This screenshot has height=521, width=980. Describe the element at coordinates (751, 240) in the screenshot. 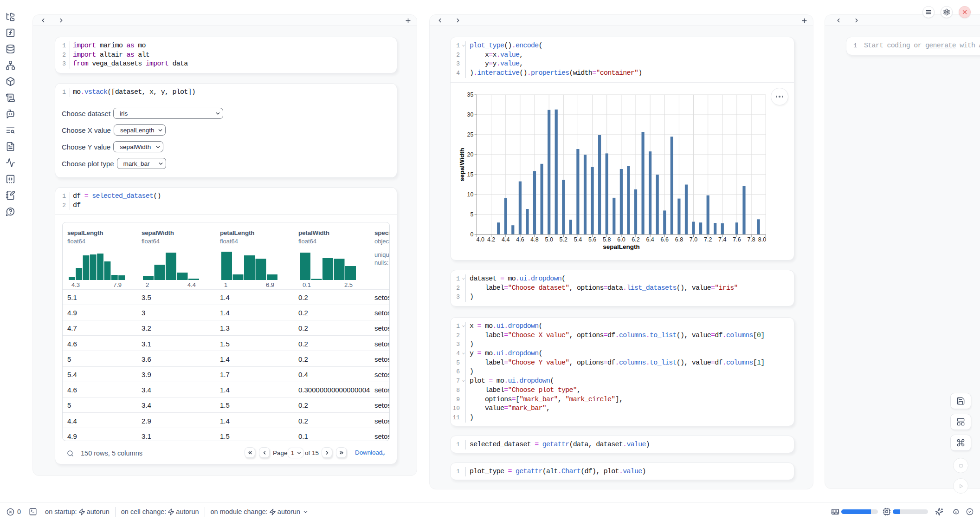

I see `svg-text: 7.8` at that location.